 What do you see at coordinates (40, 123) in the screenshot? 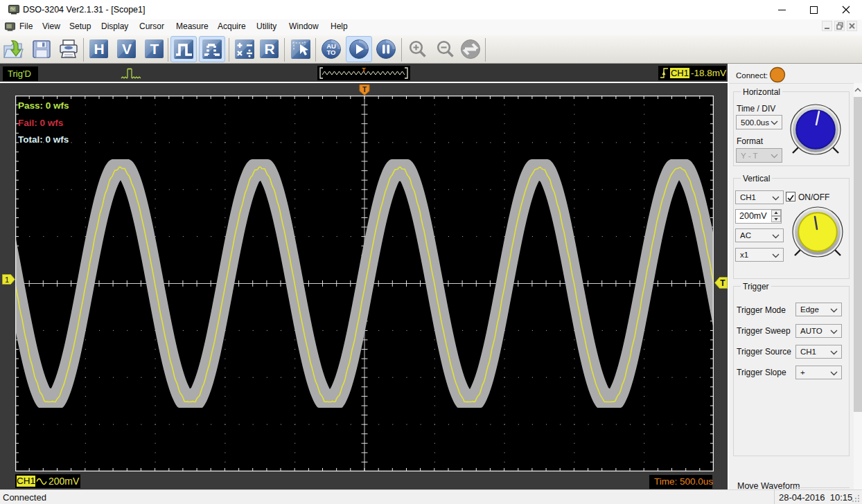
I see `svg-text: Fail: 0 wfs` at bounding box center [40, 123].